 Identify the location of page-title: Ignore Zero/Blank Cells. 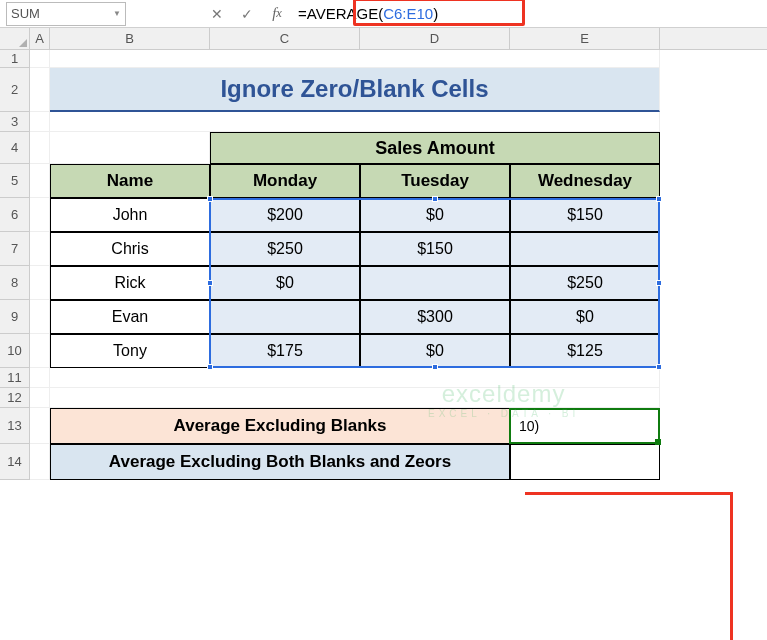
(355, 90).